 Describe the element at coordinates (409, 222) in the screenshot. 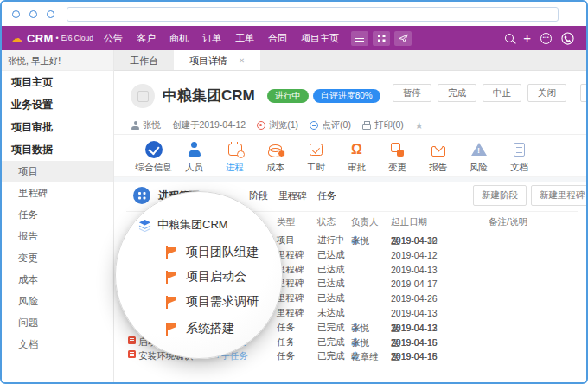

I see `column-header: 起止日期` at that location.